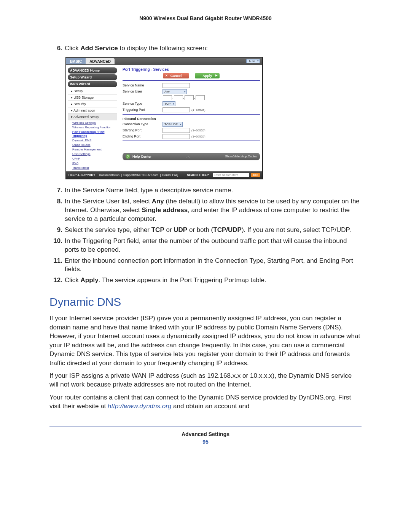 The image size is (411, 532). I want to click on sub-remote-management: Remote Management, so click(95, 150).